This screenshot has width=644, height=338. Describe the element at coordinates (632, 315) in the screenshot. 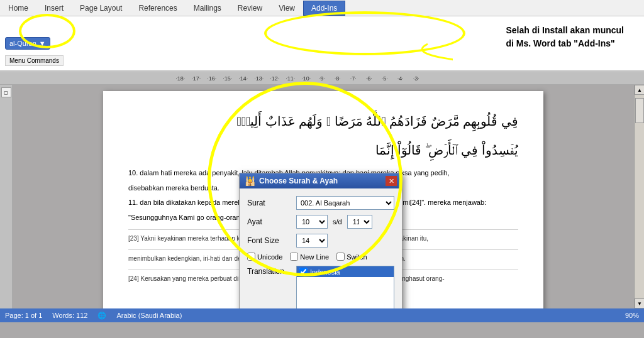

I see `status-right: 90%` at that location.